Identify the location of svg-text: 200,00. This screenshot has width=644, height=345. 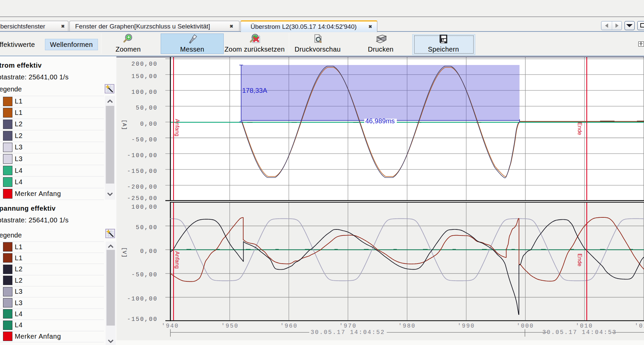
(145, 64).